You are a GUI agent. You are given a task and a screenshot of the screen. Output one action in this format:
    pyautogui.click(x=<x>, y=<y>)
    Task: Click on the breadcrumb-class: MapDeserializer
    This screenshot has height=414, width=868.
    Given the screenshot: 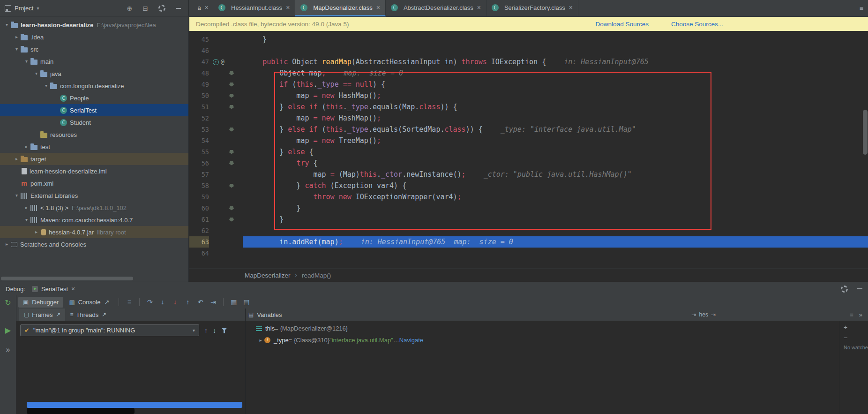 What is the action you would take?
    pyautogui.click(x=268, y=276)
    